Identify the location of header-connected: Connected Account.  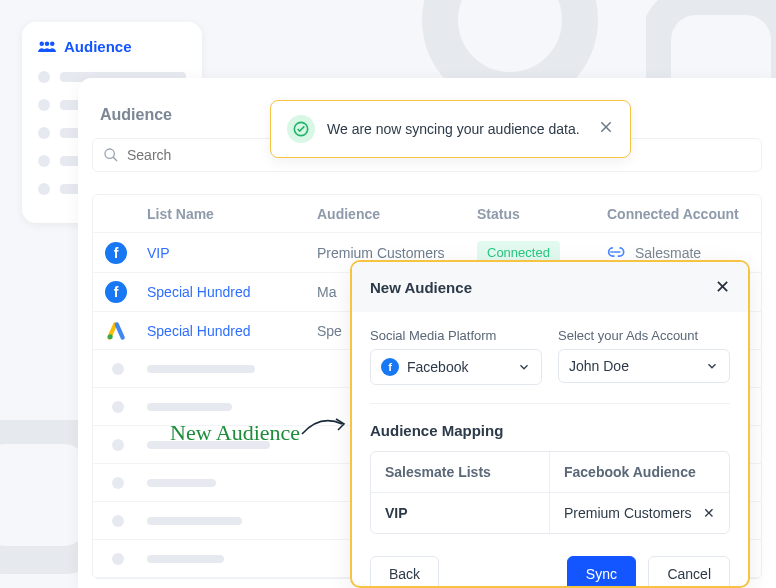
(680, 214).